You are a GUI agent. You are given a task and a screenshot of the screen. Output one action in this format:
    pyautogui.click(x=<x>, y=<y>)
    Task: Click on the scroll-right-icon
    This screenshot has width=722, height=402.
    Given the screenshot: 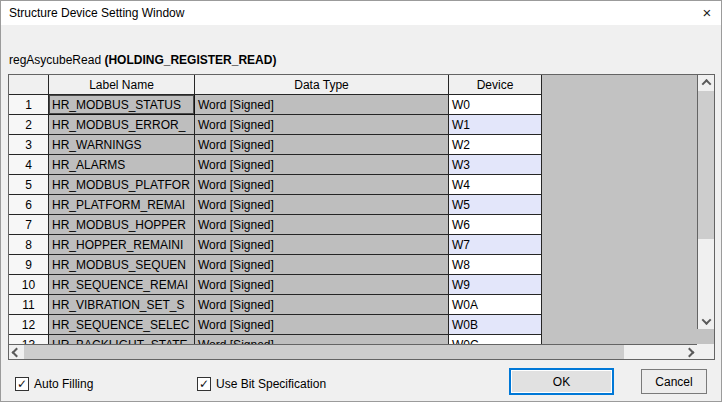 What is the action you would take?
    pyautogui.click(x=690, y=352)
    